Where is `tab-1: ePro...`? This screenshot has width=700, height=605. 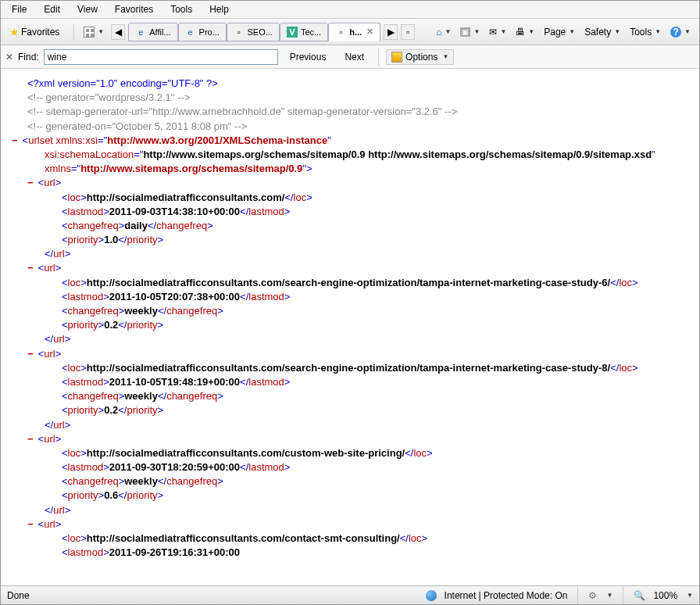
tab-1: ePro... is located at coordinates (202, 32).